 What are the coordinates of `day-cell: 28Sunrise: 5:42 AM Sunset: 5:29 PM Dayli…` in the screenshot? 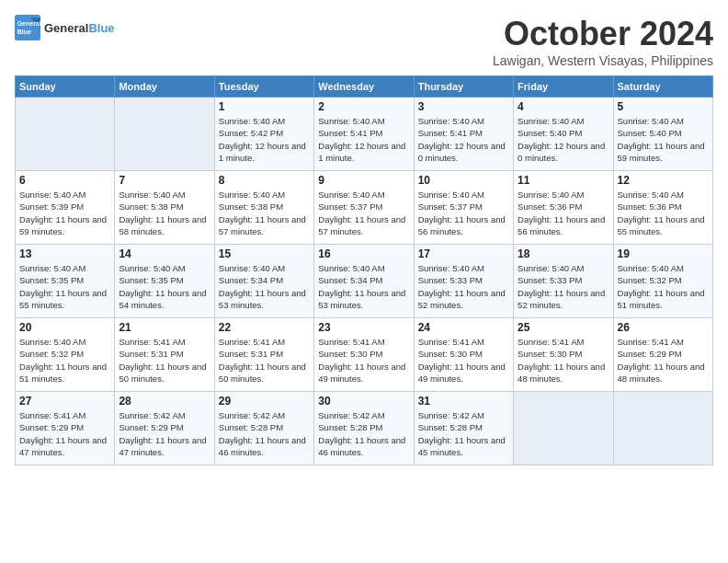 It's located at (165, 429).